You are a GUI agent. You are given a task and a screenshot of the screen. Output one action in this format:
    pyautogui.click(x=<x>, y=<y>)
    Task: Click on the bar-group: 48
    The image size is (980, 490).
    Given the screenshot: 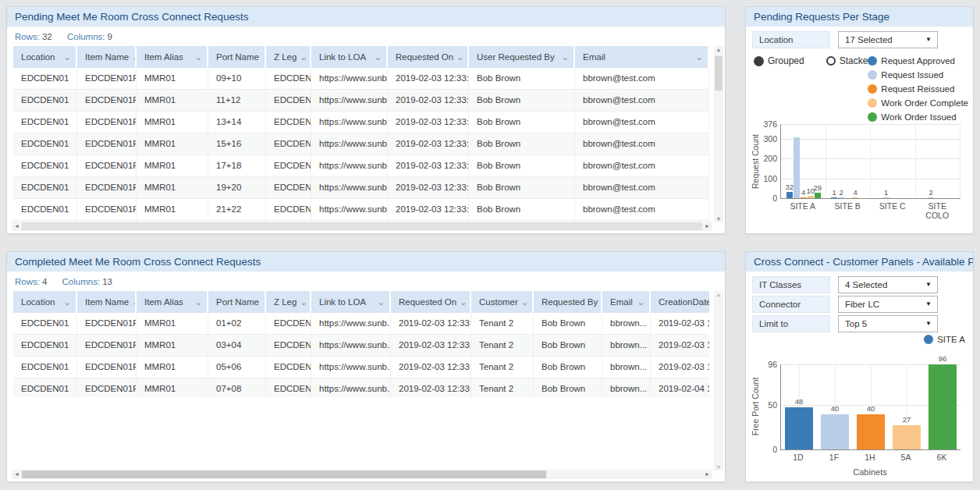 What is the action you would take?
    pyautogui.click(x=799, y=407)
    